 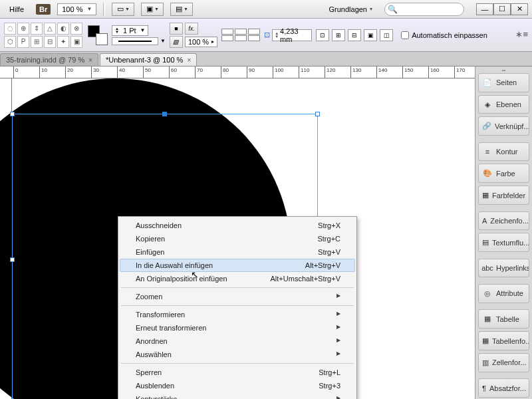 I want to click on tool-icon: ▣, so click(x=76, y=42).